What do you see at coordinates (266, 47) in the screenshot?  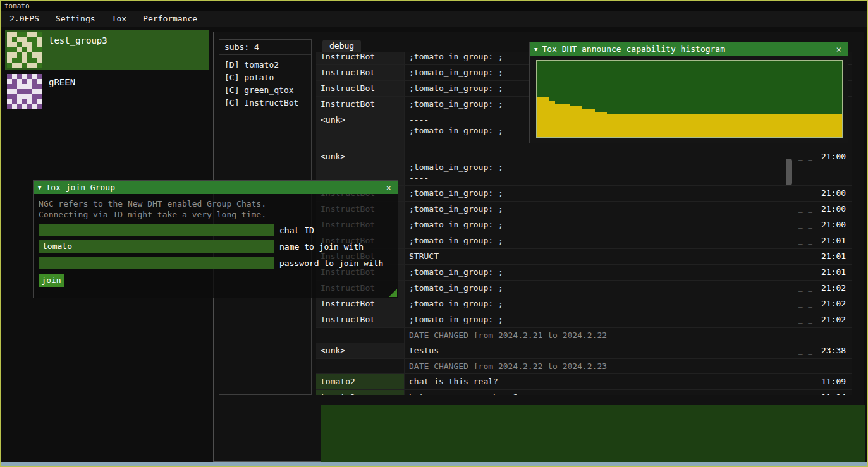 I see `subs-count-header: subs: 4` at bounding box center [266, 47].